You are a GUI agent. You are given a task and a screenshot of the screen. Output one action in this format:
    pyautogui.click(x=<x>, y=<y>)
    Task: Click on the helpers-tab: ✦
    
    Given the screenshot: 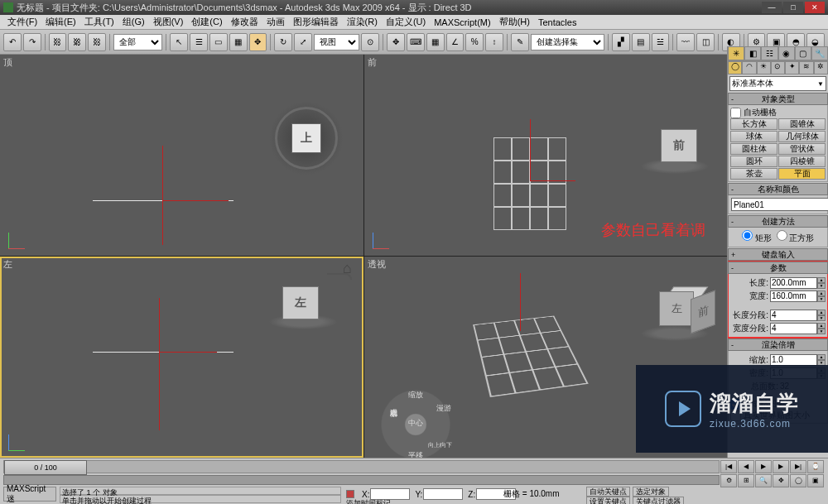 What is the action you would take?
    pyautogui.click(x=792, y=68)
    